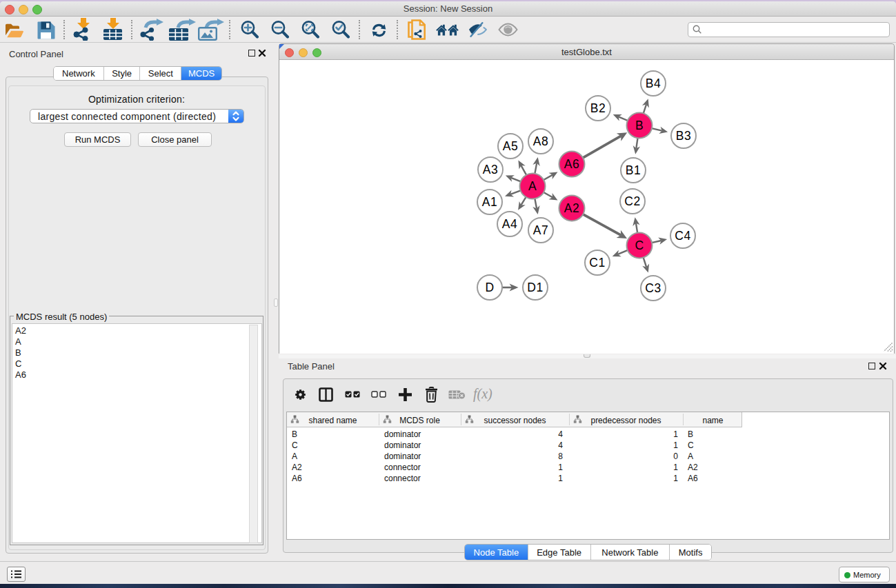  I want to click on svg-text: C1, so click(597, 263).